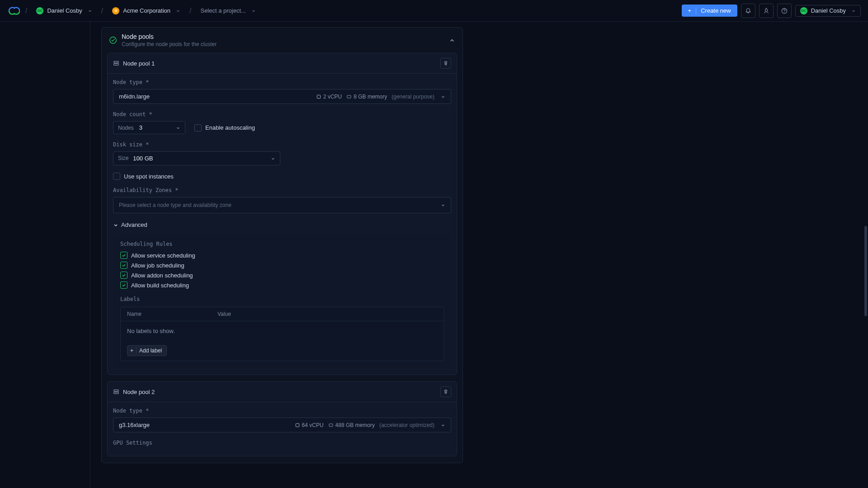  Describe the element at coordinates (282, 299) in the screenshot. I see `labels-heading: Labels` at that location.